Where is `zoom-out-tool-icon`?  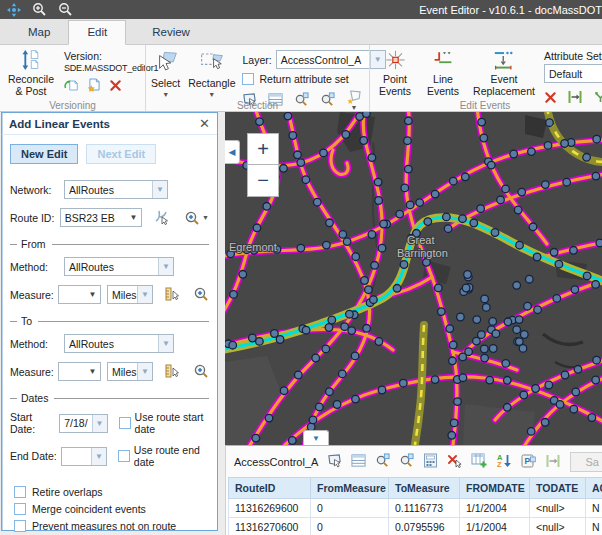 zoom-out-tool-icon is located at coordinates (66, 10).